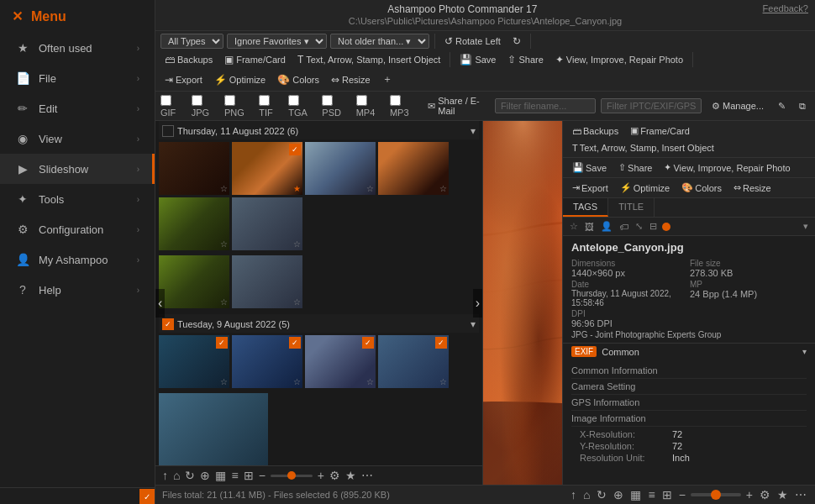 The width and height of the screenshot is (815, 504). Describe the element at coordinates (618, 495) in the screenshot. I see `zoom-btn: ⊕` at that location.